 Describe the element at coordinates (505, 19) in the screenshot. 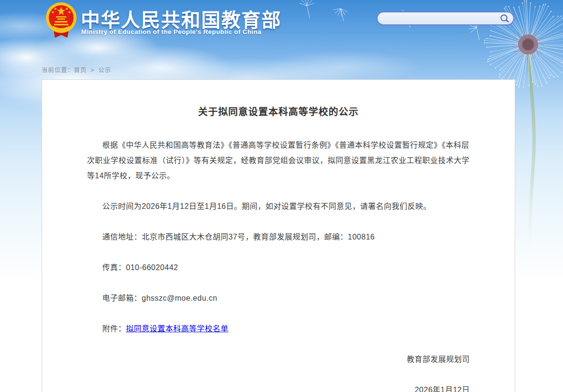

I see `search-button` at that location.